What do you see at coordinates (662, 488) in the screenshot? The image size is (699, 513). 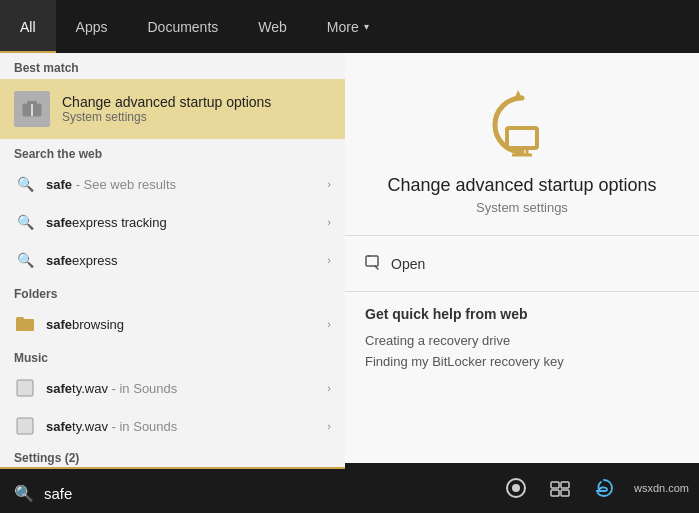 I see `taskbar-label: wsxdn.com` at bounding box center [662, 488].